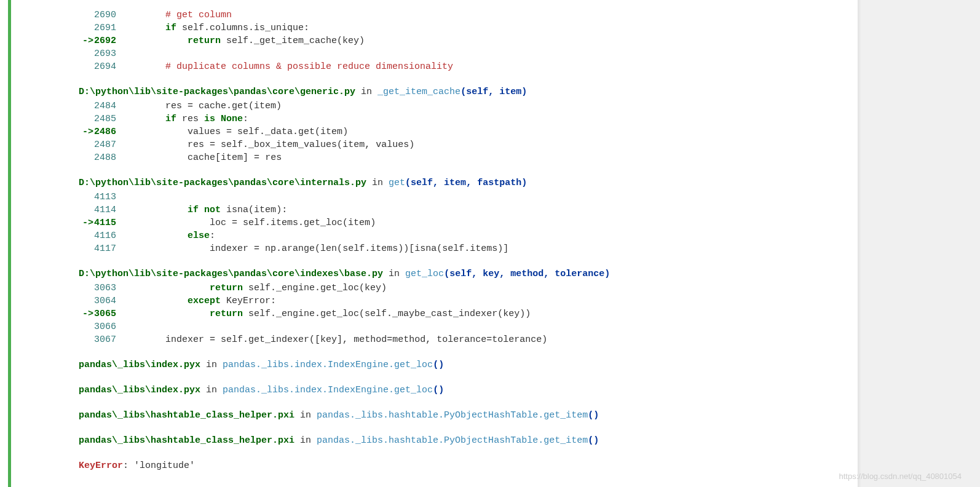  What do you see at coordinates (462, 236) in the screenshot?
I see `code-line: 4116 else:` at bounding box center [462, 236].